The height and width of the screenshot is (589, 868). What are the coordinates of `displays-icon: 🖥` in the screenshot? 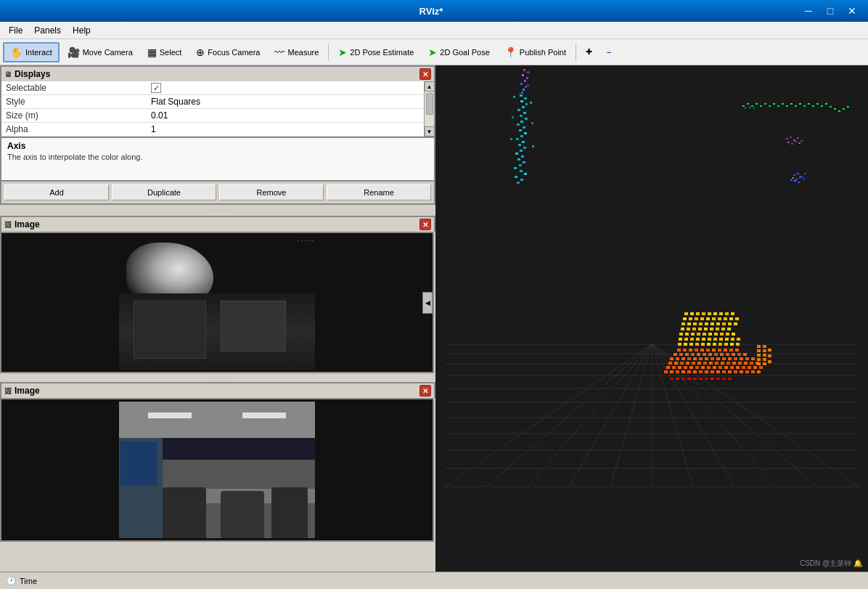 It's located at (8, 74).